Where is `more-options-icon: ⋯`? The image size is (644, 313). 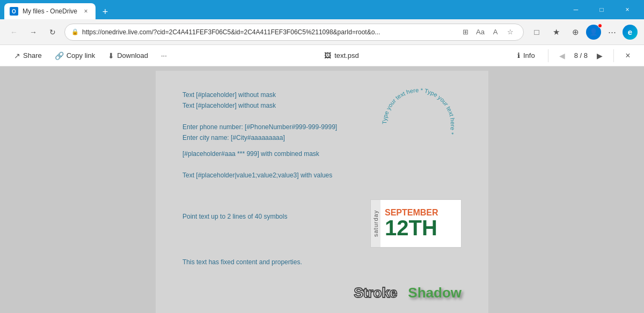
more-options-icon: ⋯ is located at coordinates (612, 32).